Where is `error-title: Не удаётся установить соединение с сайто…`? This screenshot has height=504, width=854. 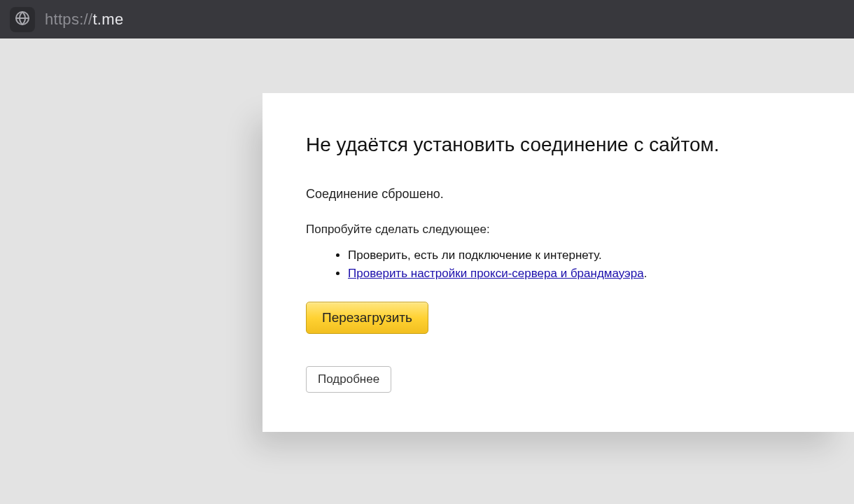 error-title: Не удаётся установить соединение с сайто… is located at coordinates (560, 145).